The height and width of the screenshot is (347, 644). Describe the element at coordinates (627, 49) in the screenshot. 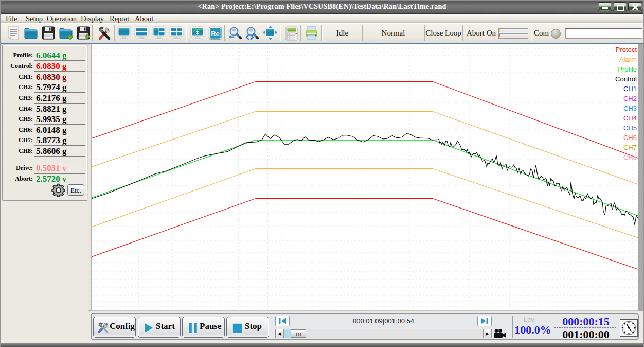

I see `svg-text: Protect` at that location.